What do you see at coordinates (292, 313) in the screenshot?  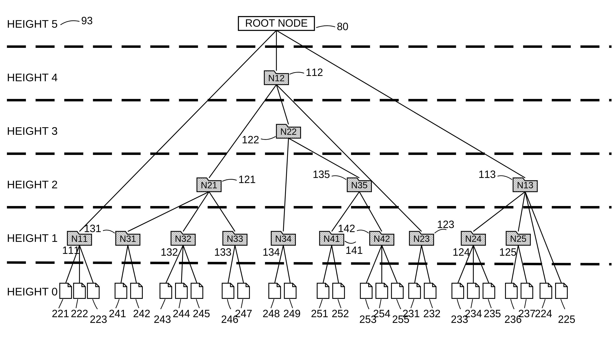 I see `svg-text: 249` at bounding box center [292, 313].